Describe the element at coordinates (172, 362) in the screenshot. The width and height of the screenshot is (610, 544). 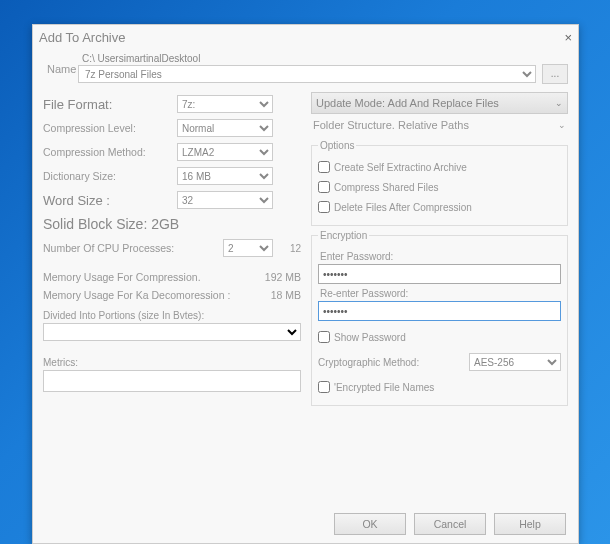
I see `metrics-label: Metrics:` at that location.